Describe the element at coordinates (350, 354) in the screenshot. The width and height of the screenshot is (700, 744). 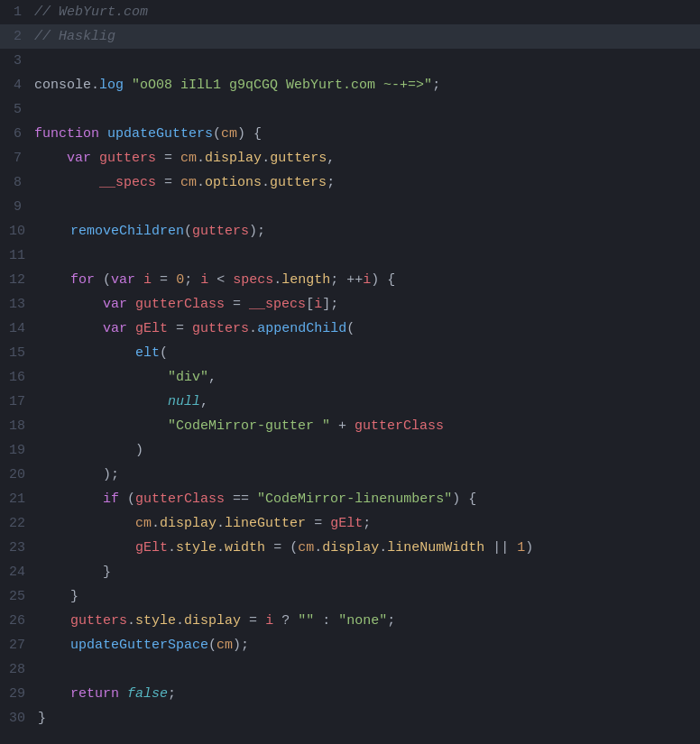
I see `code-line: 15 elt(` at that location.